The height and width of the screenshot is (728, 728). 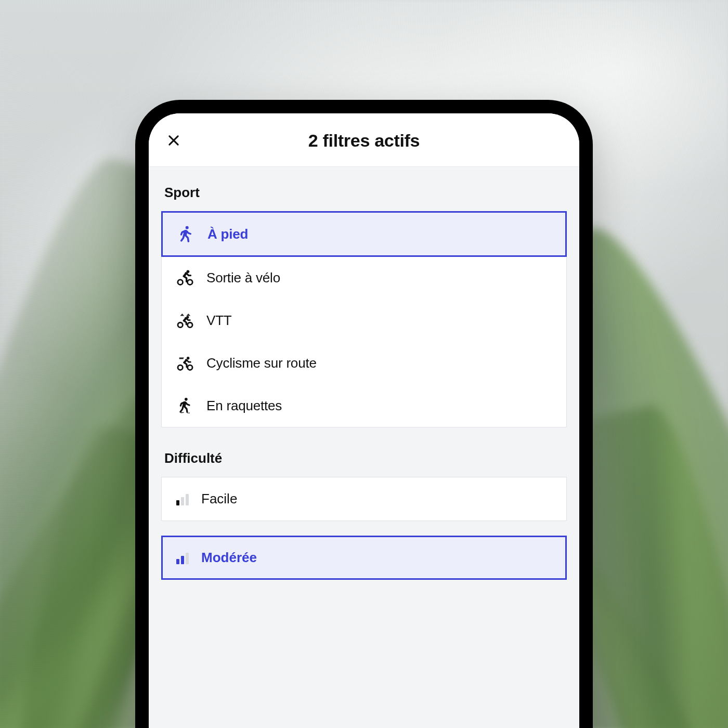 I want to click on walk-icon, so click(x=186, y=234).